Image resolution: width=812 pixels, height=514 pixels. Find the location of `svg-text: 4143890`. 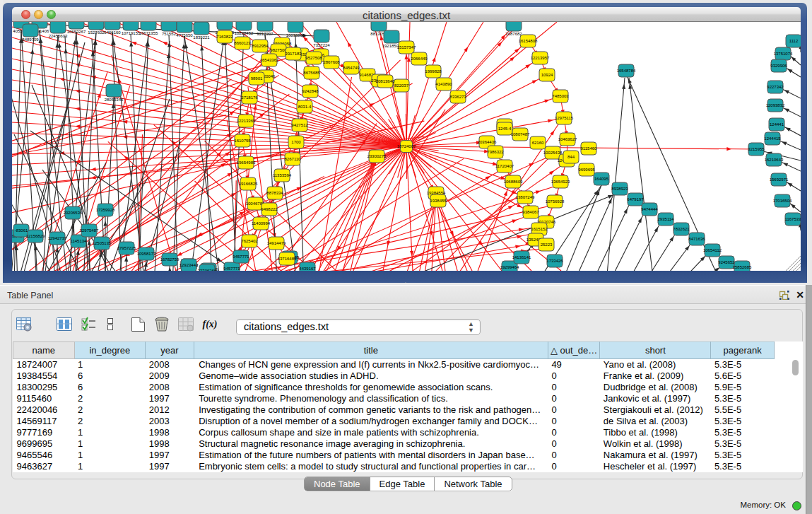

svg-text: 4143890 is located at coordinates (444, 84).